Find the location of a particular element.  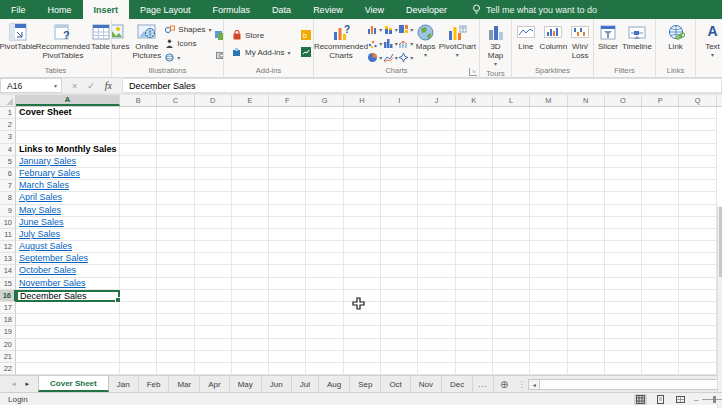

cell-Q4 is located at coordinates (698, 150).